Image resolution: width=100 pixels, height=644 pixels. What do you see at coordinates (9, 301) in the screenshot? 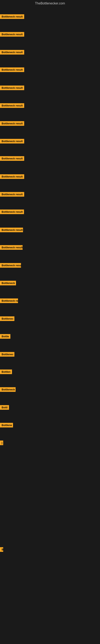
I see `bottleneck-result-item: Bottleneck re` at bounding box center [9, 301].